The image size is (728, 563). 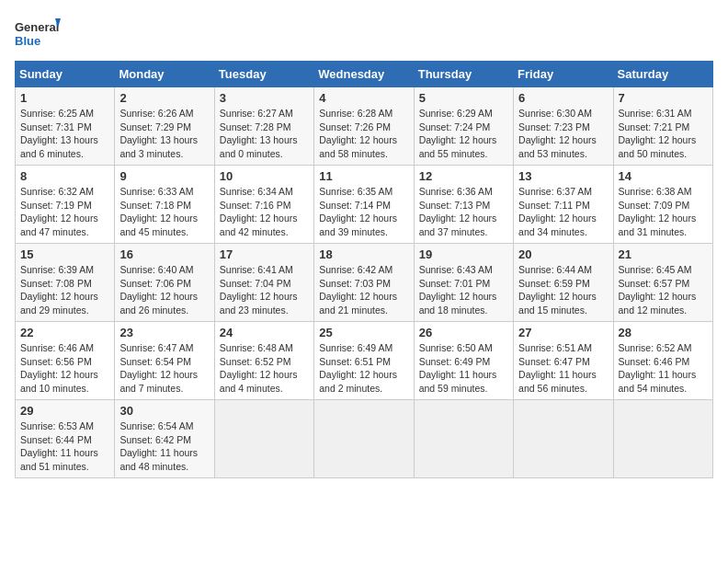 What do you see at coordinates (463, 177) in the screenshot?
I see `day-number: 12` at bounding box center [463, 177].